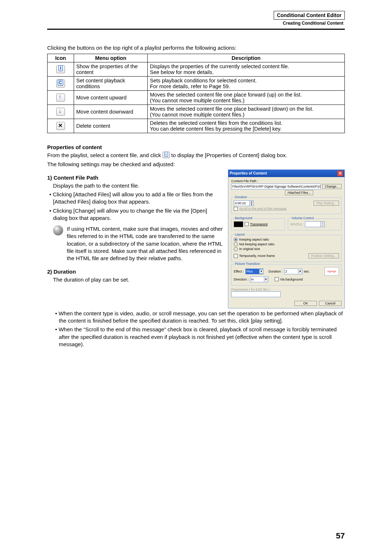 The height and width of the screenshot is (553, 392). What do you see at coordinates (229, 155) in the screenshot?
I see `properties-p1b: to display the [Properties of Content] d…` at bounding box center [229, 155].